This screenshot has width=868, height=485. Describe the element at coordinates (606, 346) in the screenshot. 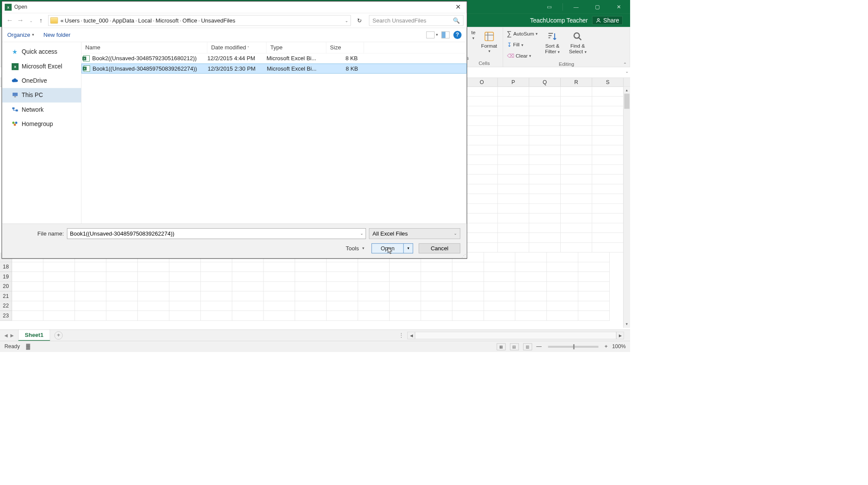

I see `zoom-in-button: +` at that location.